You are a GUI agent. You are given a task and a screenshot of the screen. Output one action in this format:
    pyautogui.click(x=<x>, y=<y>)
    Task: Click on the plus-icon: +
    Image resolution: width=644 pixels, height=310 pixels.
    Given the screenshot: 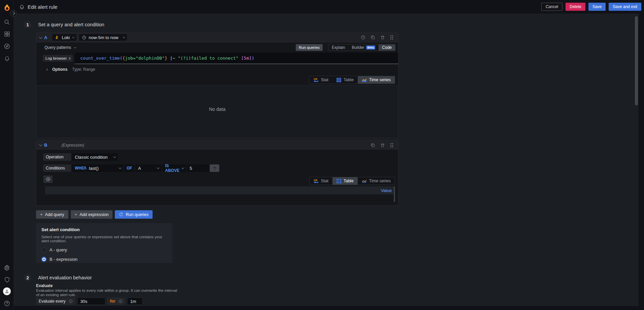 What is the action you would take?
    pyautogui.click(x=76, y=214)
    